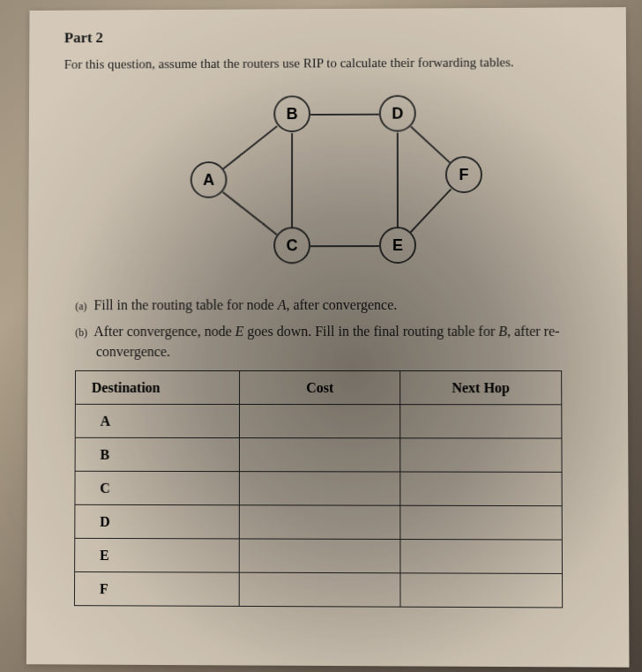 The image size is (642, 672). What do you see at coordinates (327, 305) in the screenshot?
I see `question-a: (a) Fill in the routing table for node A…` at bounding box center [327, 305].